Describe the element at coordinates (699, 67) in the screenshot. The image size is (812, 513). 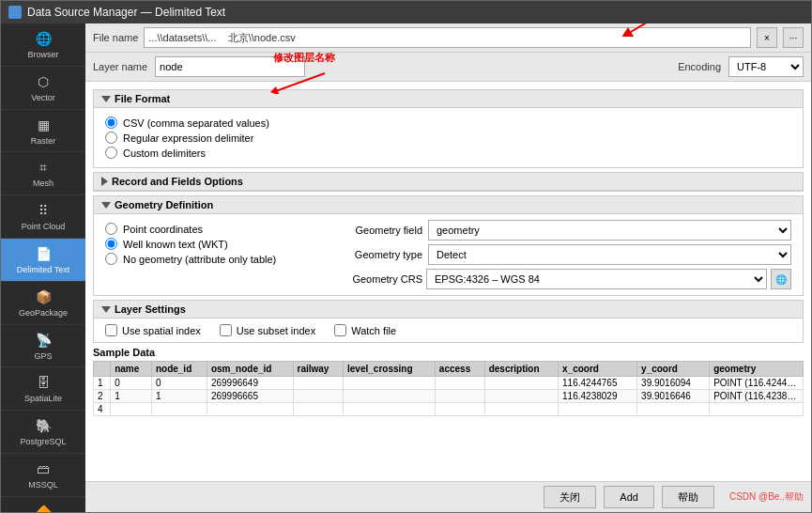
I see `encoding-label: Encoding` at that location.